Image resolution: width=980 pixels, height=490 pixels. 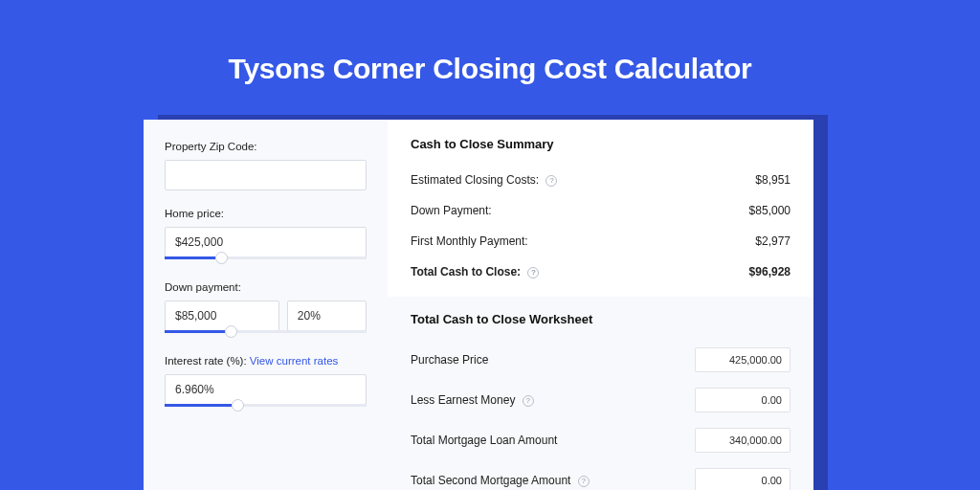 What do you see at coordinates (463, 400) in the screenshot?
I see `worksheet-label: Less Earnest Money` at bounding box center [463, 400].